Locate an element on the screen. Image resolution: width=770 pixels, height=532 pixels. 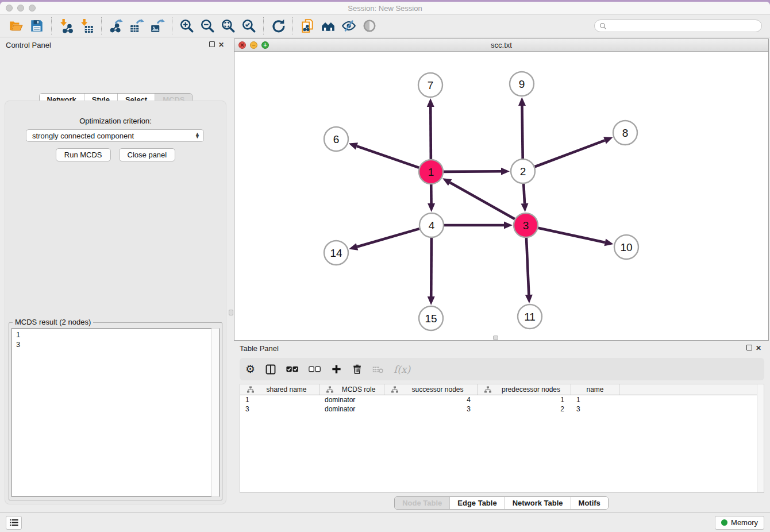
node-10: 10 is located at coordinates (626, 247).